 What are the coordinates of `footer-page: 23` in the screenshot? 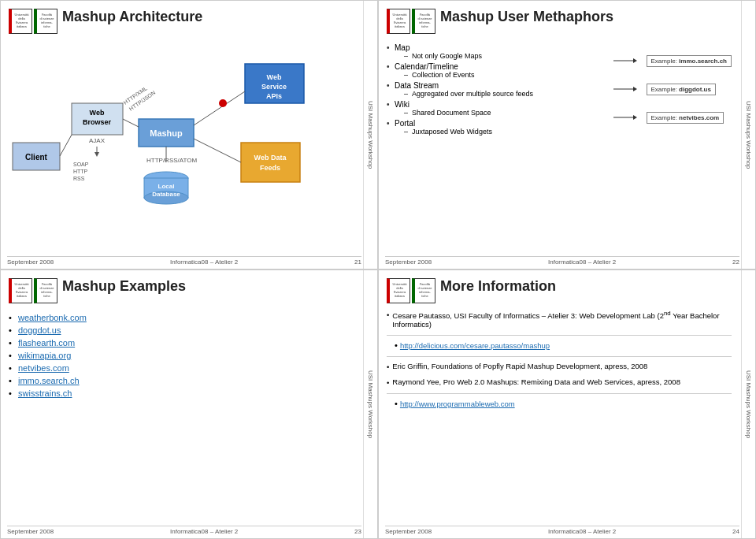 It's located at (358, 531).